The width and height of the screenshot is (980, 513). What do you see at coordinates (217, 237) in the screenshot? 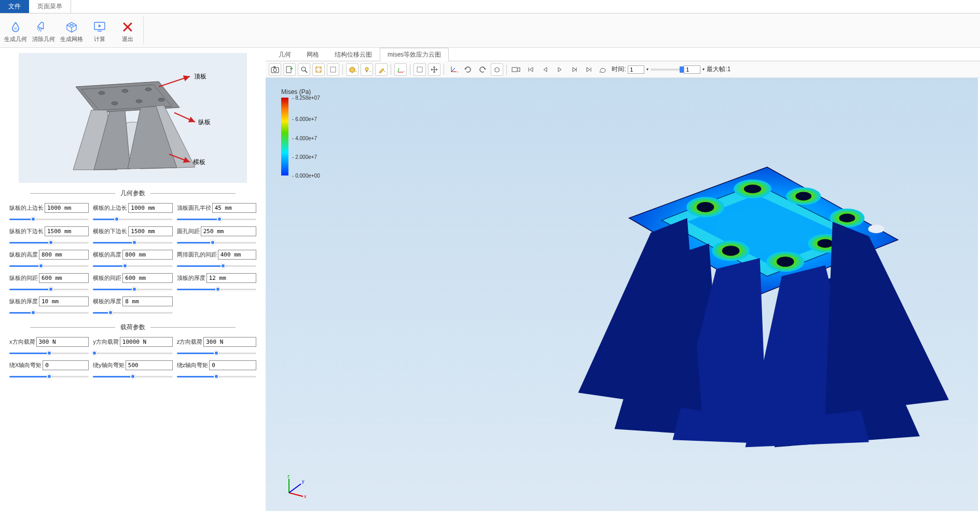
I see `param-圆孔间距: 圆孔间距` at bounding box center [217, 237].